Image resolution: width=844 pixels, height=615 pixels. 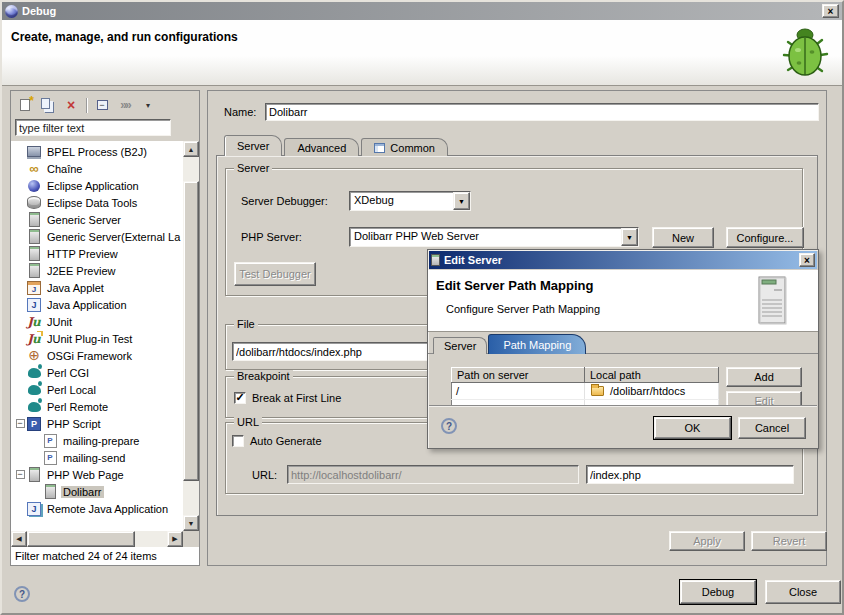 What do you see at coordinates (97, 202) in the screenshot?
I see `tree-item-eclipse-data-tools: Eclipse Data Tools` at bounding box center [97, 202].